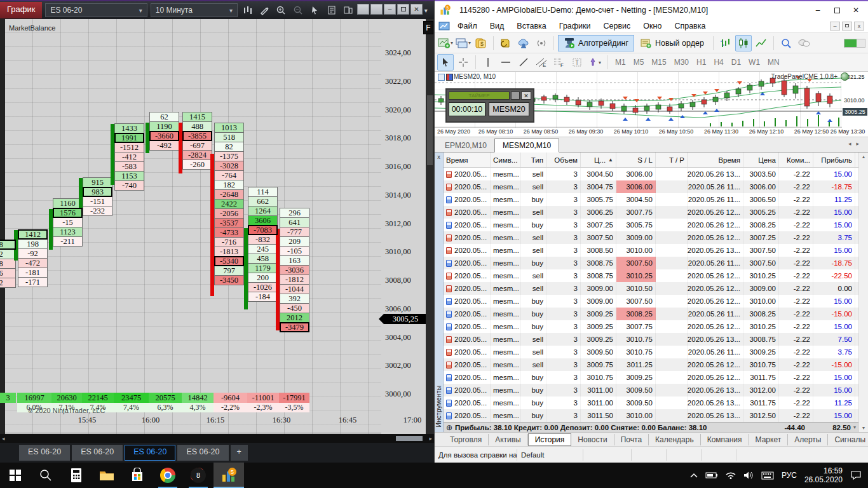  Describe the element at coordinates (430, 130) in the screenshot. I see `scrollbar-thumb` at that location.